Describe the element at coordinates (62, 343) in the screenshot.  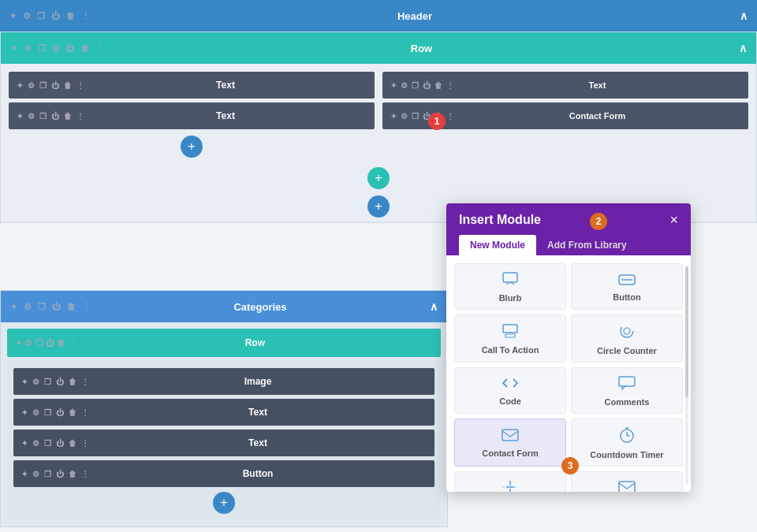
I see `catrow-trash-icon: 🗑` at that location.